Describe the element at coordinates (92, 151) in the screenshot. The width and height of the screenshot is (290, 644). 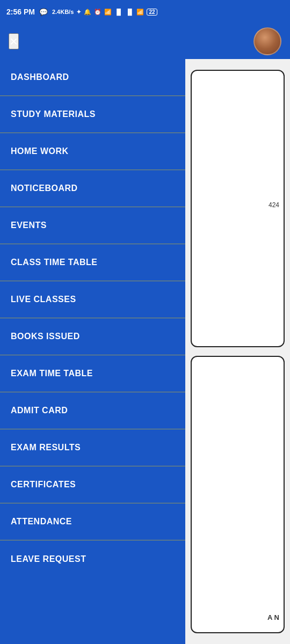
I see `sidebar-item-home-work: HOME WORK` at that location.